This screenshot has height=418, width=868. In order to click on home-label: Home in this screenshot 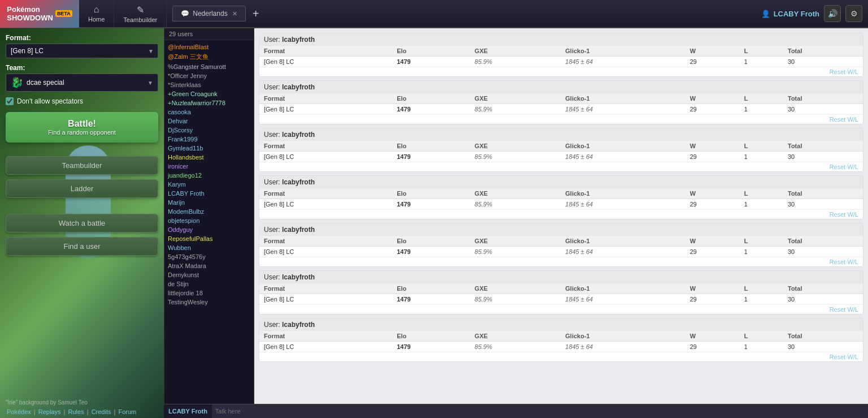, I will do `click(96, 19)`.